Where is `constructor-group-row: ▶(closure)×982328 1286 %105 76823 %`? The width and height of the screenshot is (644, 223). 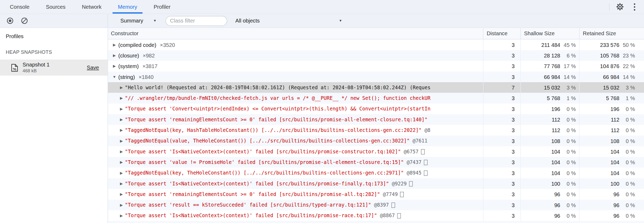 constructor-group-row: ▶(closure)×982328 1286 %105 76823 % is located at coordinates (376, 55).